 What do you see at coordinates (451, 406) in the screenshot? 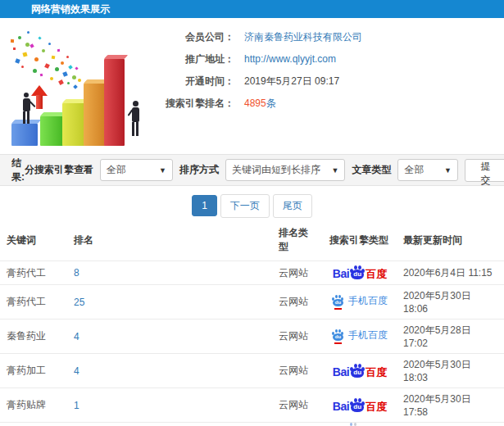
I see `update-time-cell: 2020年5月30日 17:58` at bounding box center [451, 406].